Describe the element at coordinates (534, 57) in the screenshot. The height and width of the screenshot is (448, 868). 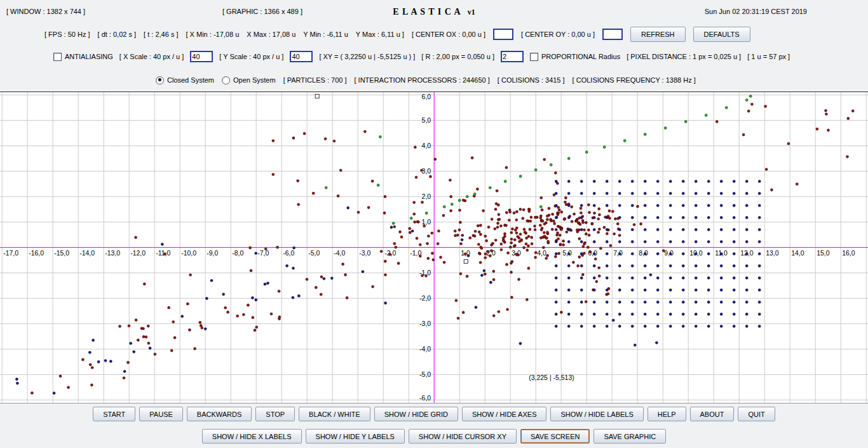
I see `proportional-radius-checkbox` at that location.